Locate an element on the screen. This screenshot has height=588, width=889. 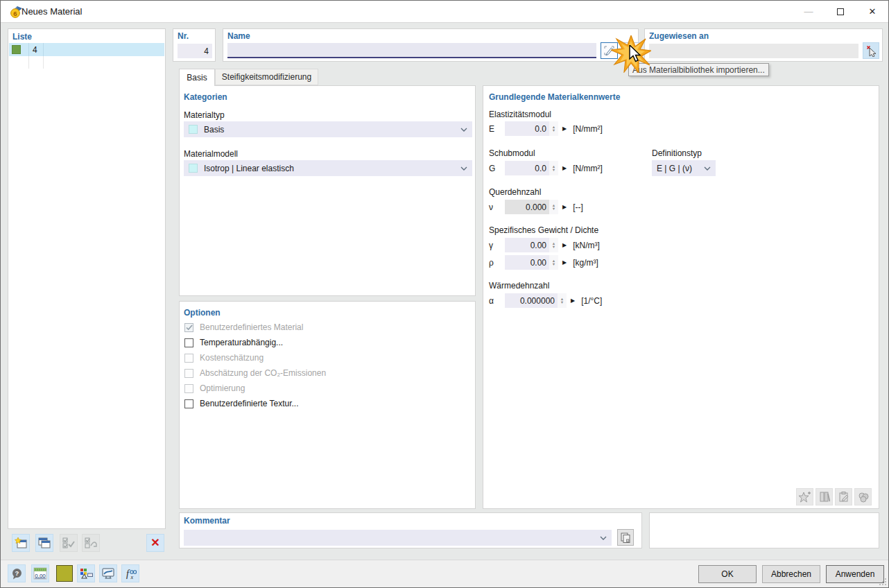
rename-button is located at coordinates (609, 51).